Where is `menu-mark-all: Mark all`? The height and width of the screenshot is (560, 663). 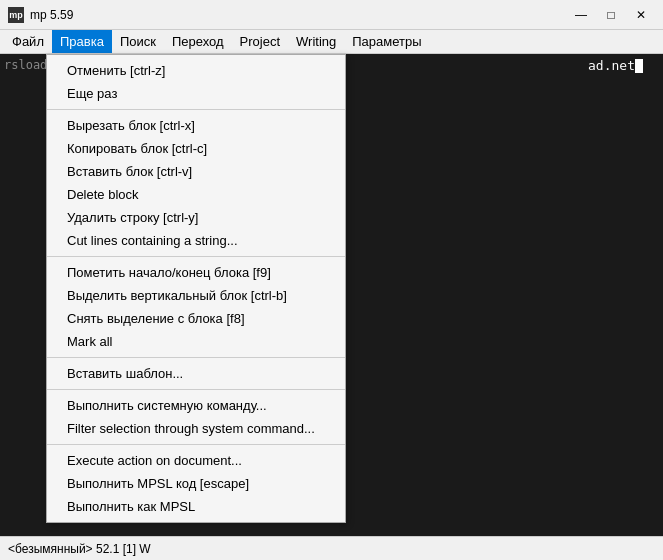 menu-mark-all: Mark all is located at coordinates (196, 342).